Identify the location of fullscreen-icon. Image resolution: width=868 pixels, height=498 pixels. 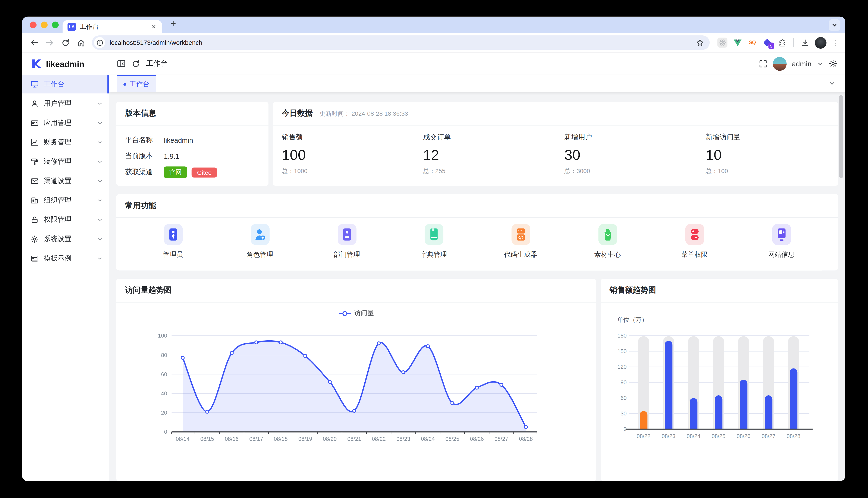
(763, 64).